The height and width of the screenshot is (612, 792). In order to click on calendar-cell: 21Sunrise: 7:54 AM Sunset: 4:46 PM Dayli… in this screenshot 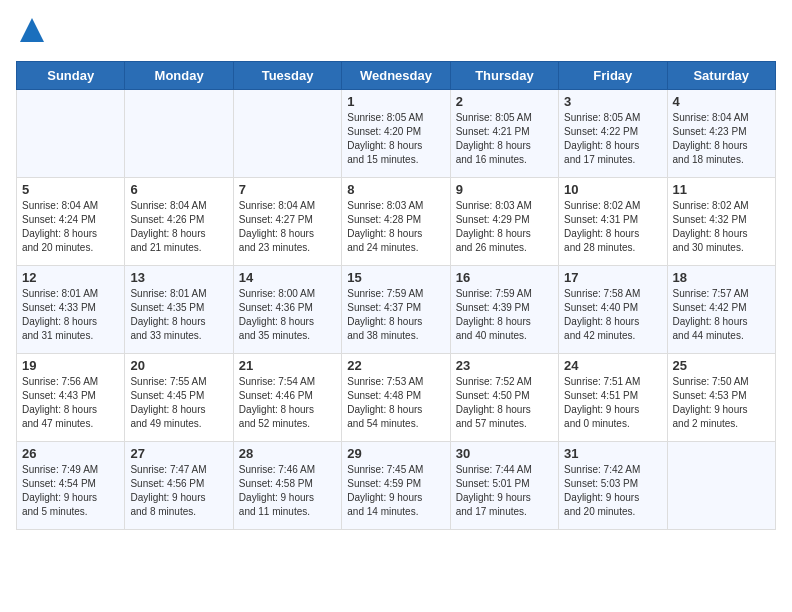, I will do `click(287, 398)`.